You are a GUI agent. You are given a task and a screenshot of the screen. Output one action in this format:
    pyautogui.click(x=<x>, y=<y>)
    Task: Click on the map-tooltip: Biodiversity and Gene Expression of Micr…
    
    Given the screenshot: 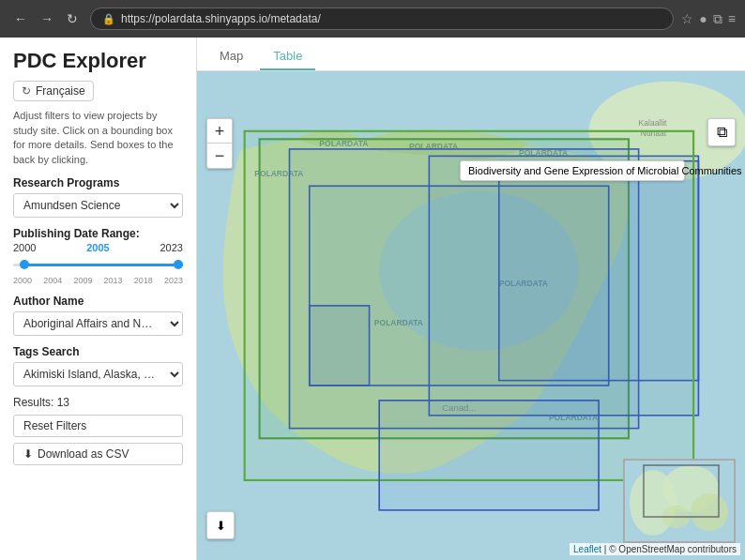 What is the action you would take?
    pyautogui.click(x=572, y=171)
    